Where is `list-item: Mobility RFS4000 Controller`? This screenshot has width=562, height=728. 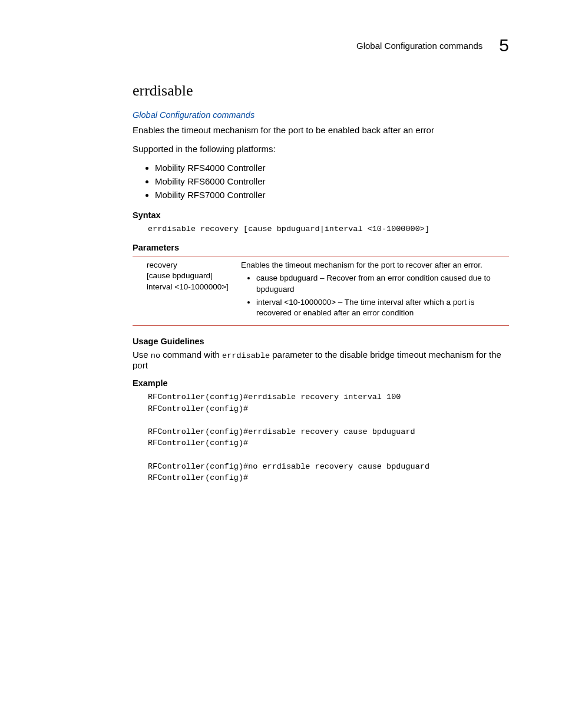
list-item: Mobility RFS4000 Controller is located at coordinates (332, 167).